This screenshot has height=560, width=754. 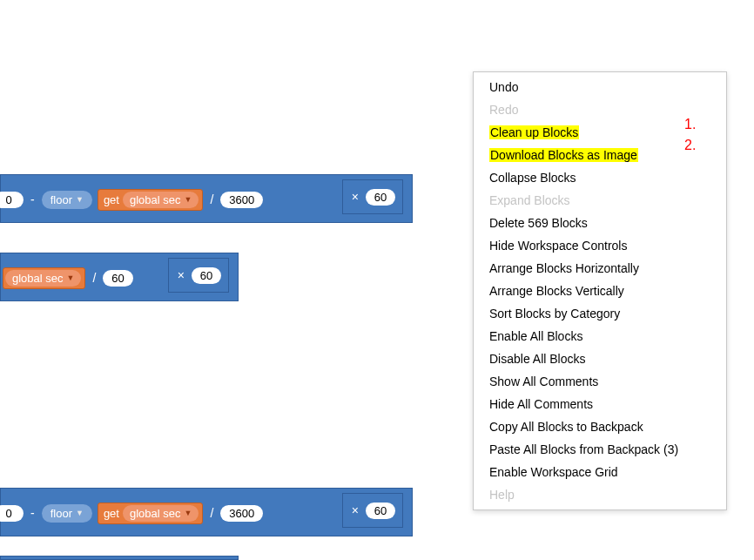 I want to click on menu-paste-from-backpack: Paste All Blocks from Backpack (3), so click(x=600, y=449).